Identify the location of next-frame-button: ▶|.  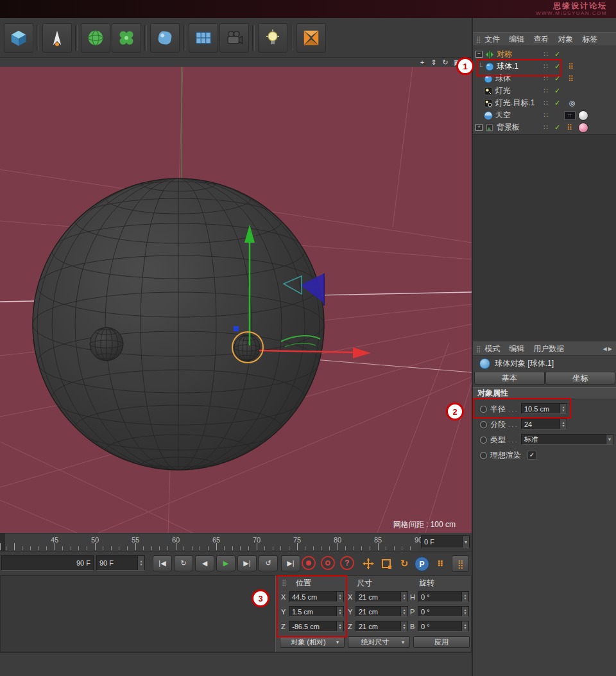
(247, 564).